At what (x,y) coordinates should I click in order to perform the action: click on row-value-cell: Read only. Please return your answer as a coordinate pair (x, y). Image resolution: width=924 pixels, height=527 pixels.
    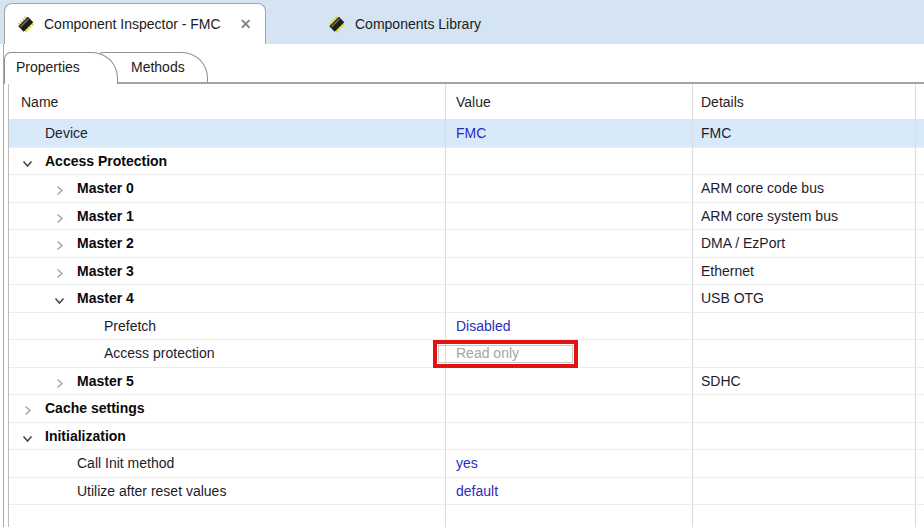
    Looking at the image, I should click on (570, 354).